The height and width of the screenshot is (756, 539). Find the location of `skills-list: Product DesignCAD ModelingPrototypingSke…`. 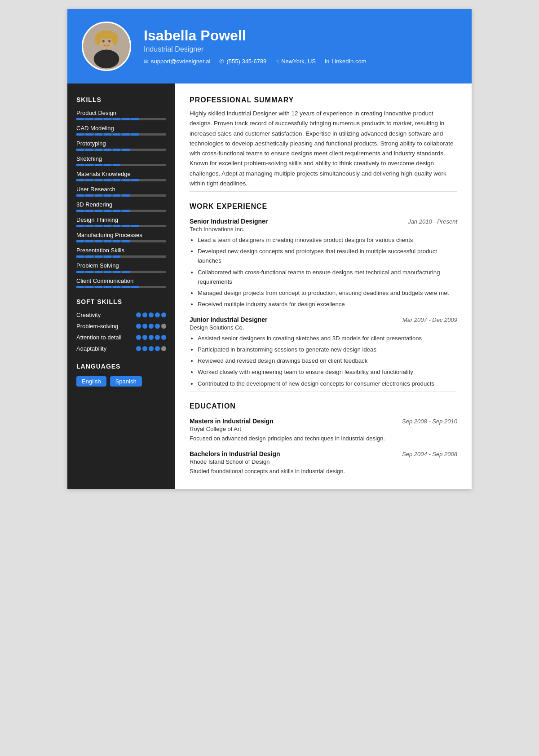

skills-list: Product DesignCAD ModelingPrototypingSke… is located at coordinates (121, 199).